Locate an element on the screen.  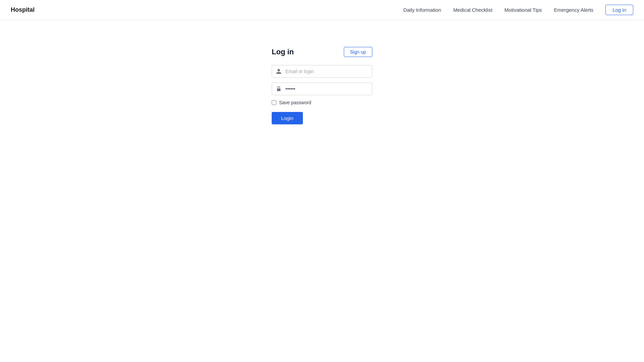
save-password-label: Save password is located at coordinates (295, 103).